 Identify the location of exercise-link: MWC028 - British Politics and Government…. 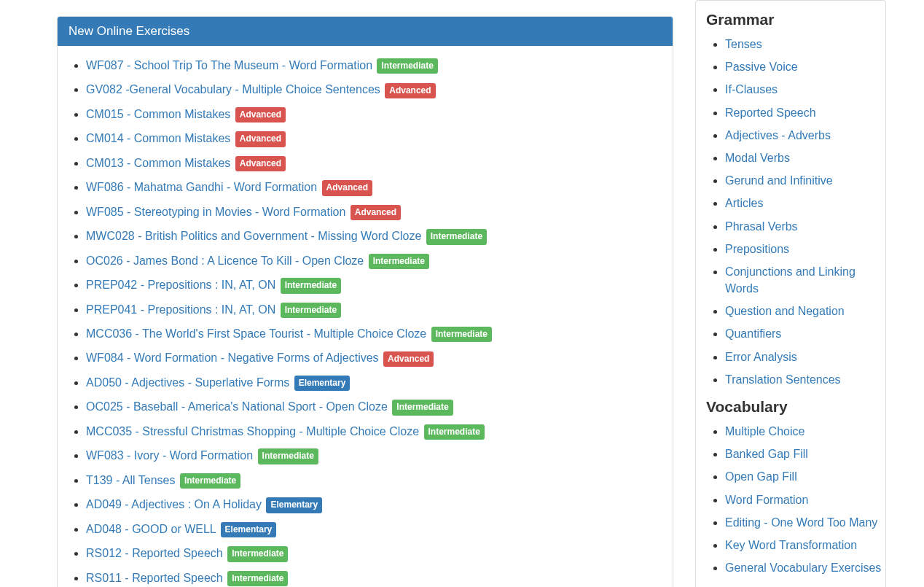
(254, 236).